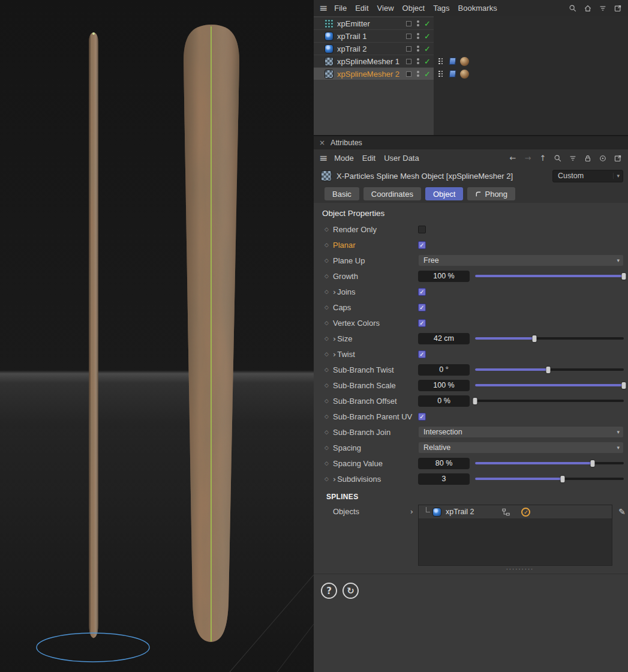 The height and width of the screenshot is (672, 628). What do you see at coordinates (549, 370) in the screenshot?
I see `slider-sub-branch-twist` at bounding box center [549, 370].